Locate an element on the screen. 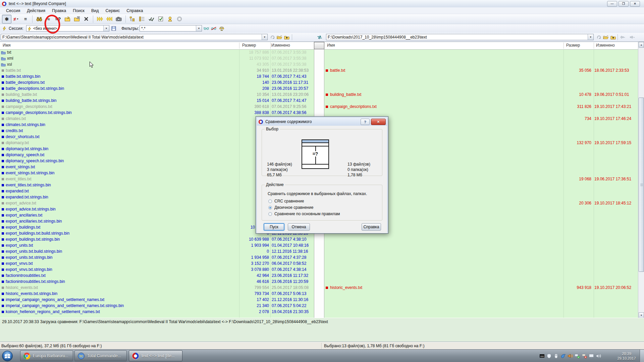 Image resolution: width=644 pixels, height=362 pixels. delete-button is located at coordinates (86, 19).